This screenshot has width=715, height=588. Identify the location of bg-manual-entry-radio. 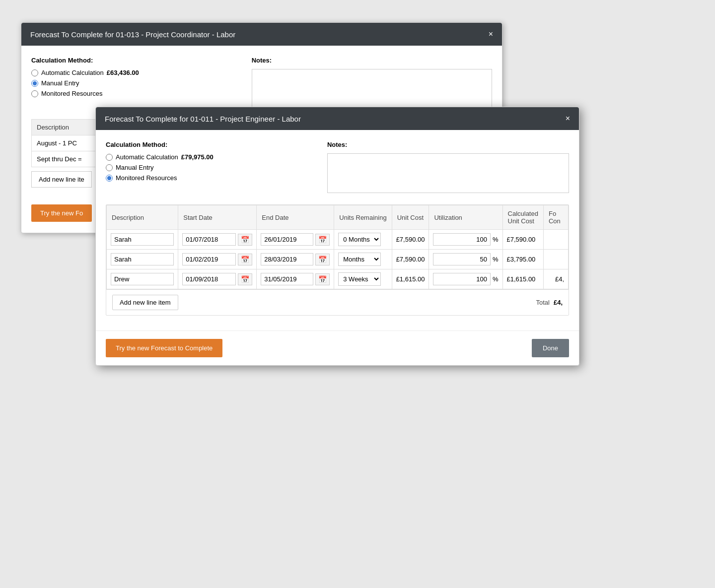
(35, 83).